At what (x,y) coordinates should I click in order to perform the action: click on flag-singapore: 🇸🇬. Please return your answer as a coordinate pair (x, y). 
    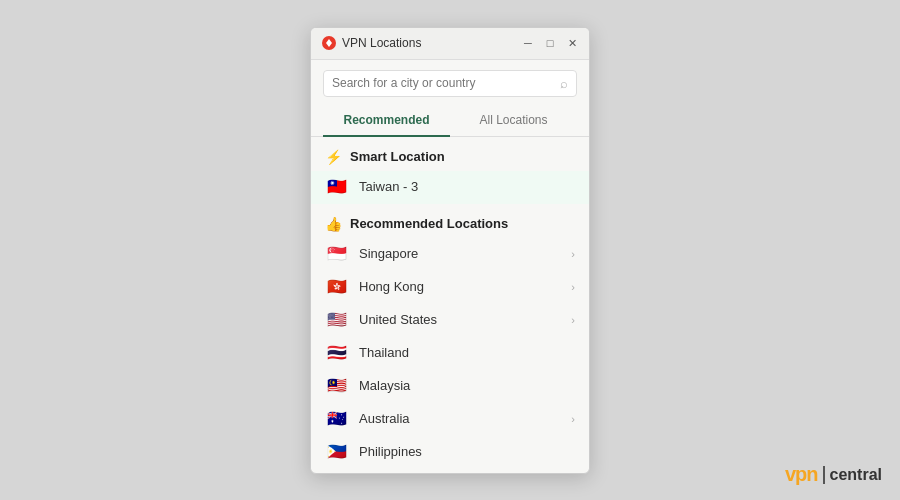
    Looking at the image, I should click on (337, 254).